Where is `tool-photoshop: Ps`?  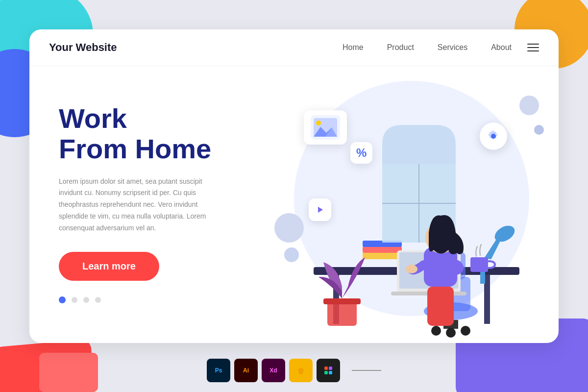
tool-photoshop: Ps is located at coordinates (219, 370).